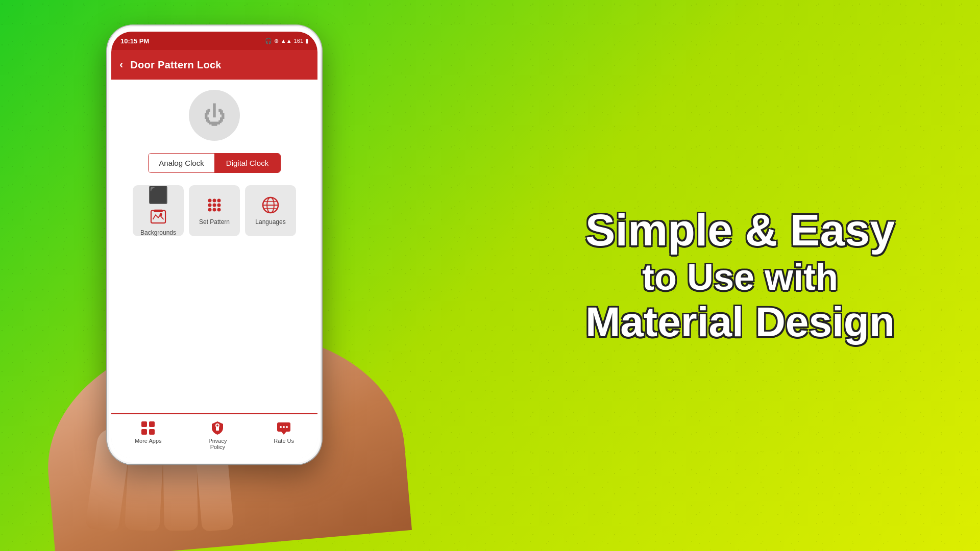 The image size is (980, 551). What do you see at coordinates (284, 441) in the screenshot?
I see `rate-us-label: Rate Us` at bounding box center [284, 441].